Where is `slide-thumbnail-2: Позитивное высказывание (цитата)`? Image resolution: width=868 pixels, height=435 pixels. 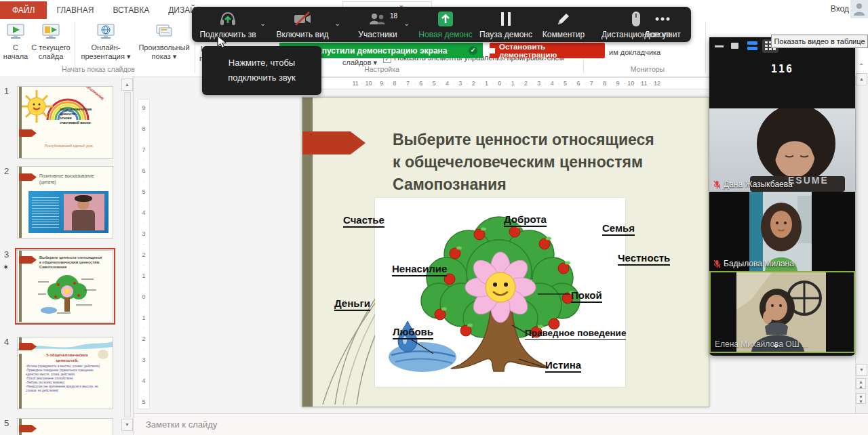 slide-thumbnail-2: Позитивное высказывание (цитата) is located at coordinates (65, 202).